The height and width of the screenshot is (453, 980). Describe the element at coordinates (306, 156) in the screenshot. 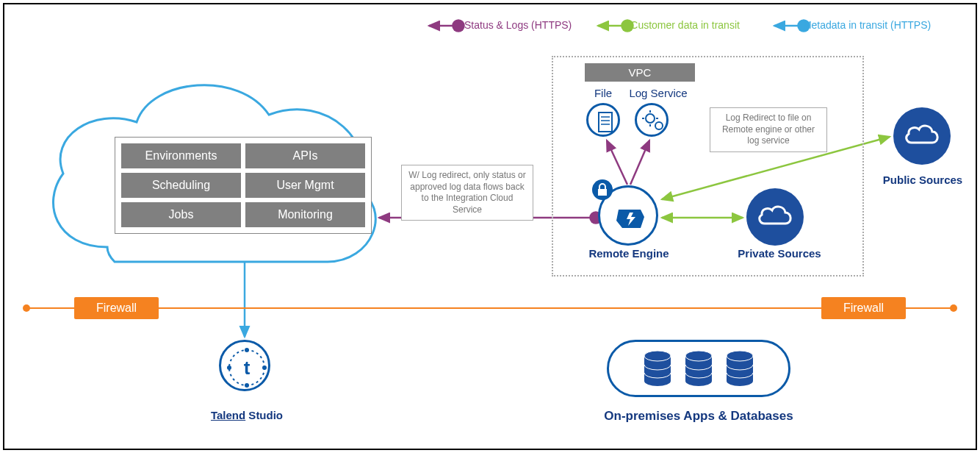

I see `box-apis: APIs` at that location.